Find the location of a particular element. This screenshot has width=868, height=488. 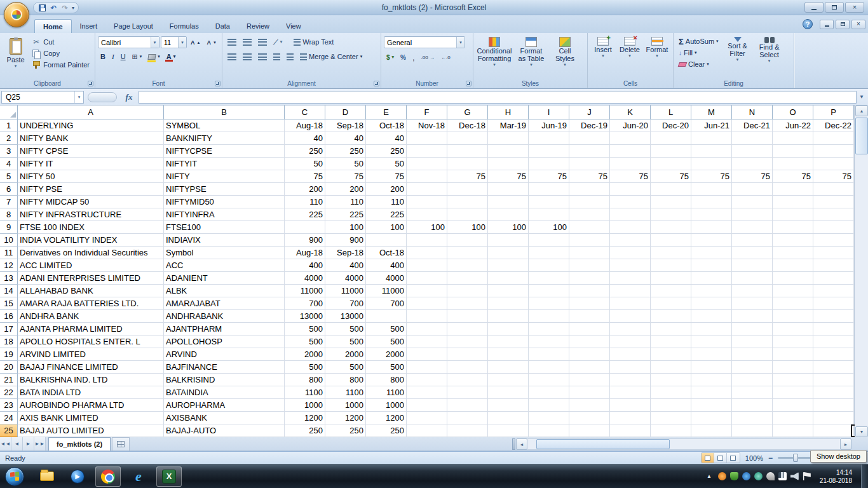

cell-K12 is located at coordinates (630, 266).